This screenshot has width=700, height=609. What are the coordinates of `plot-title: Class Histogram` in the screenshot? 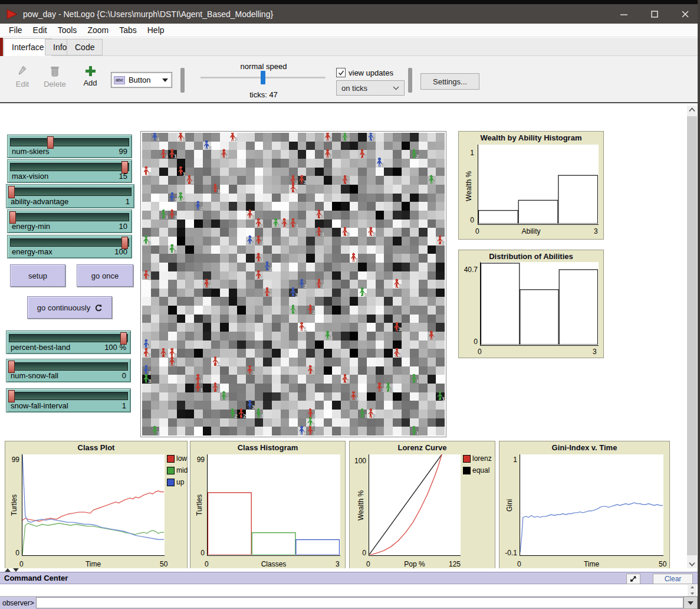 It's located at (268, 447).